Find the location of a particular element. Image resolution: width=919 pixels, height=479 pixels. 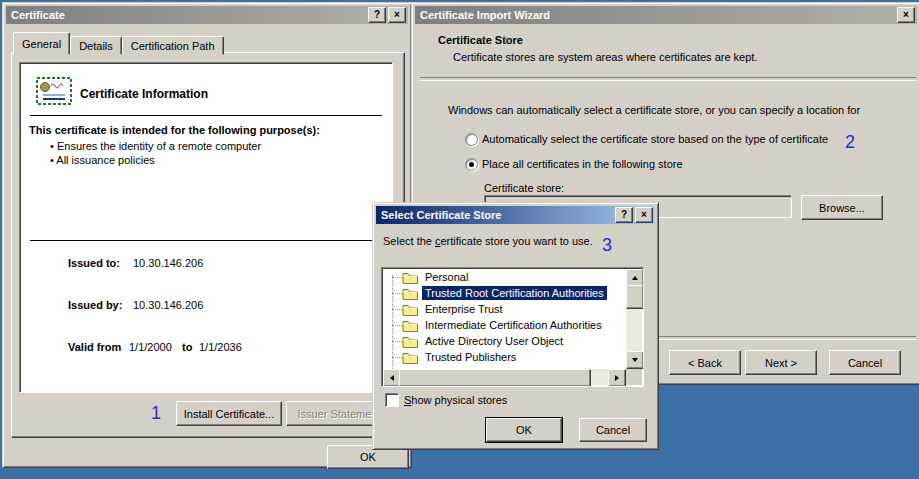

tree-item-label: Active Directory User Object is located at coordinates (494, 341).